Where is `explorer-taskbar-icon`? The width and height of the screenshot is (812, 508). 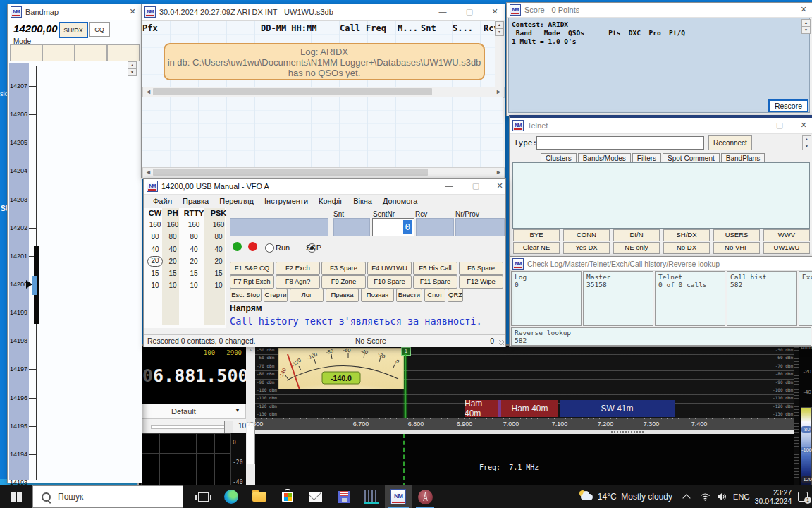 explorer-taskbar-icon is located at coordinates (259, 497).